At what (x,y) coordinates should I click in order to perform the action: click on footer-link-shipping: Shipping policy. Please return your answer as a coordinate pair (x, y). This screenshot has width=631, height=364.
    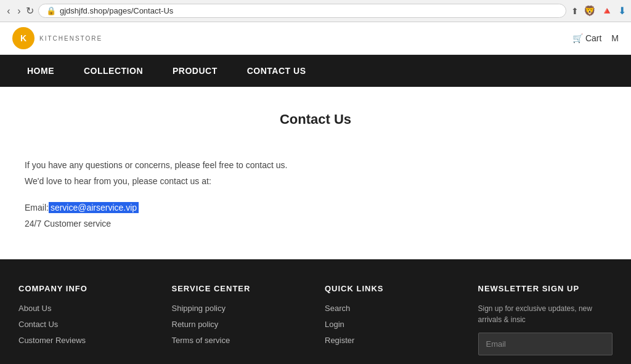
    Looking at the image, I should click on (239, 308).